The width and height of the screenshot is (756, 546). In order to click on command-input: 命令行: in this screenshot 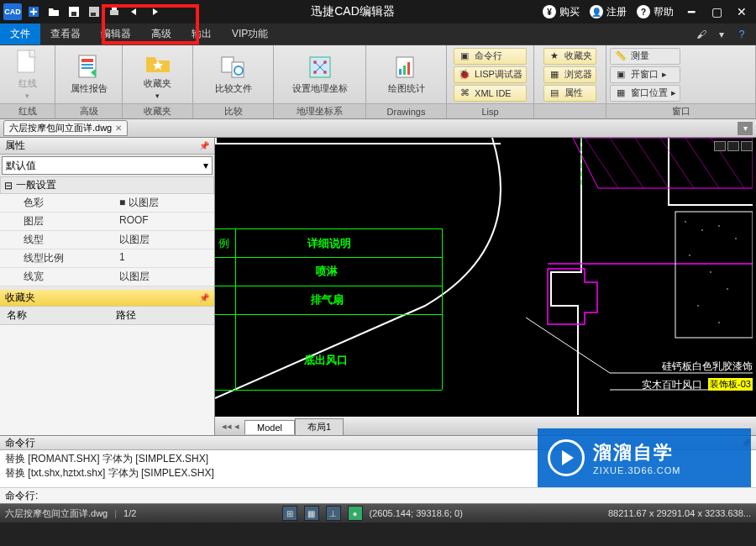, I will do `click(378, 496)`.